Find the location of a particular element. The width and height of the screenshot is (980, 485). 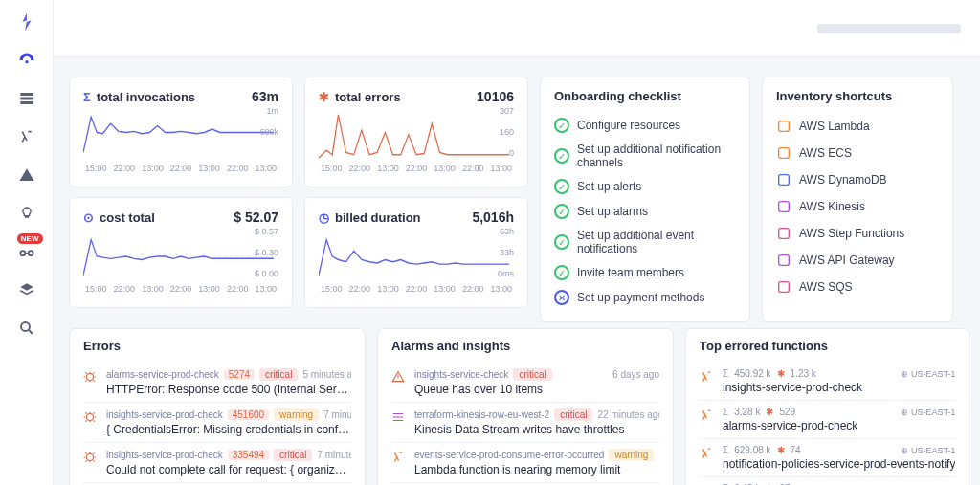

checklist-item: ✓Configure resources is located at coordinates (645, 125).